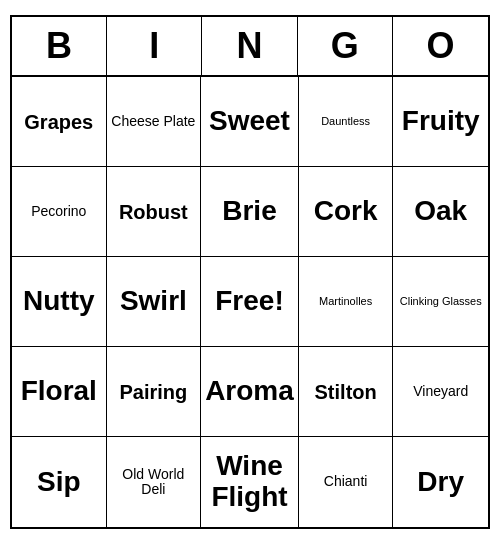 Image resolution: width=500 pixels, height=544 pixels. Describe the element at coordinates (60, 46) in the screenshot. I see `header-letter: B` at that location.